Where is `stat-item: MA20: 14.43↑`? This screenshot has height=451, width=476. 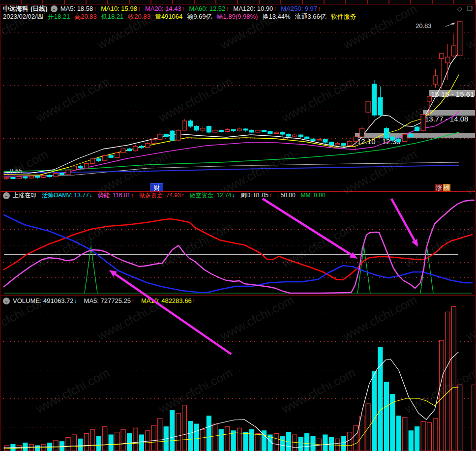
stat-item: MA20: 14.43↑ is located at coordinates (165, 9).